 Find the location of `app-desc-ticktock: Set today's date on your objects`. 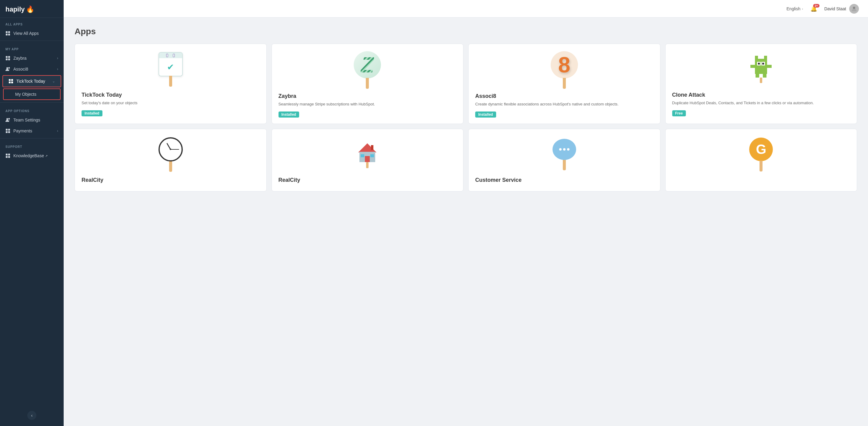

app-desc-ticktock: Set today's date on your objects is located at coordinates (110, 103).